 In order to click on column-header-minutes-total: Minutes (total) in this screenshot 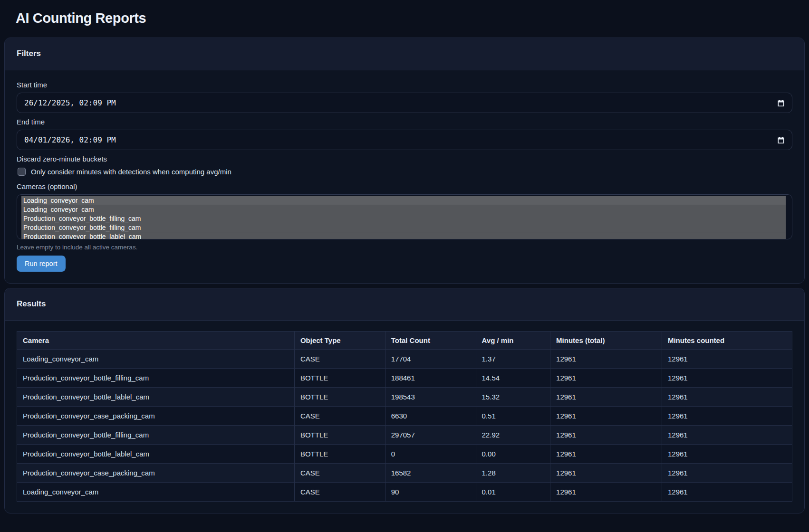, I will do `click(607, 341)`.